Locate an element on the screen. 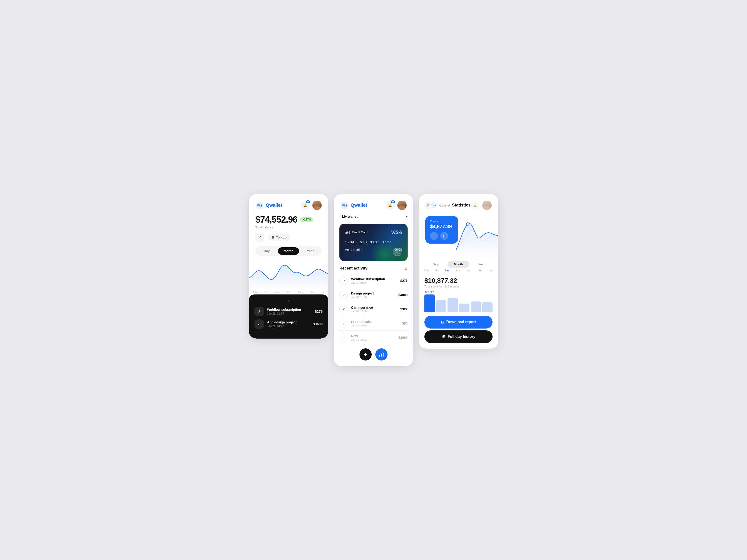  logo-wrap-2: Qwallet is located at coordinates (354, 205).